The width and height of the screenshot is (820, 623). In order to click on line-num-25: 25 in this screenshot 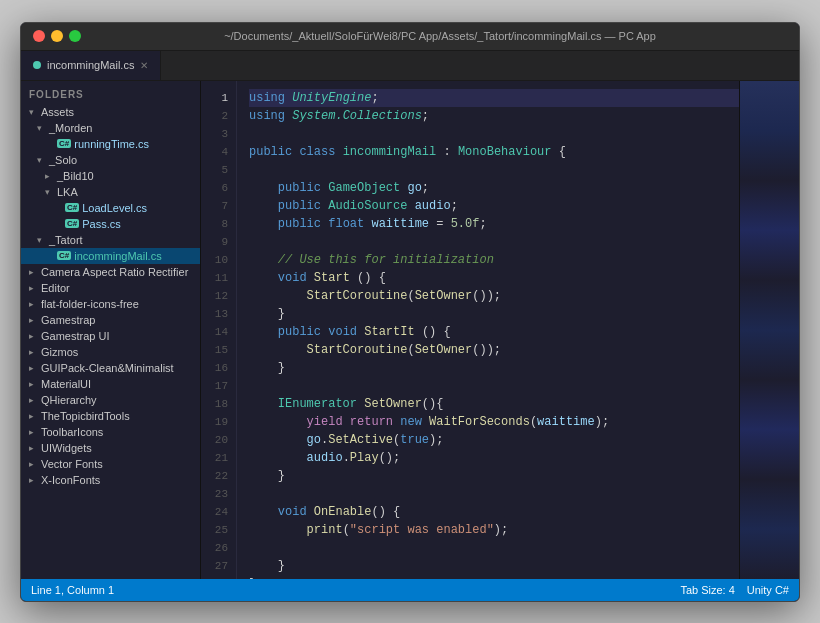, I will do `click(218, 530)`.